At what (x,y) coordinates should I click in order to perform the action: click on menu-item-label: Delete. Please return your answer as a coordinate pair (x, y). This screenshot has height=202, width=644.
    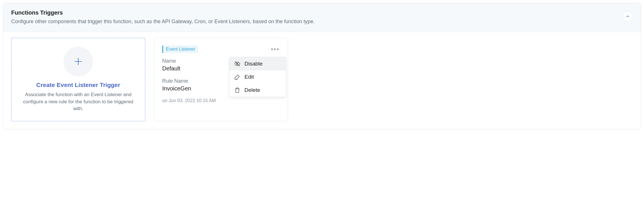
    Looking at the image, I should click on (252, 90).